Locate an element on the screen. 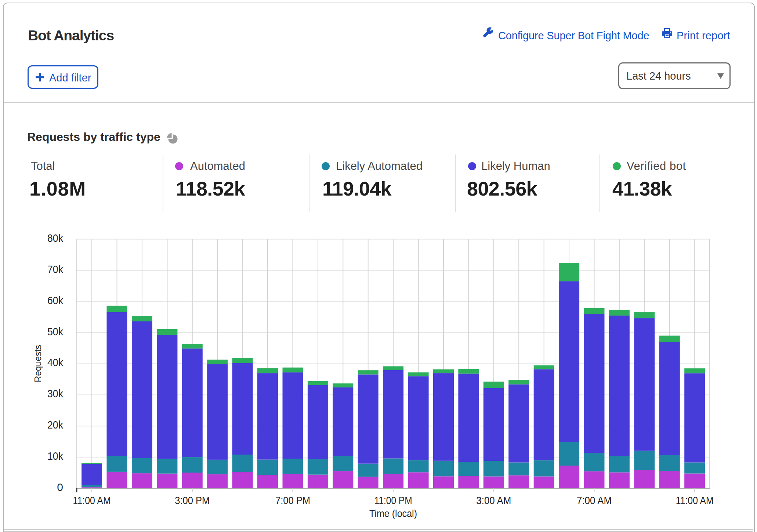 This screenshot has height=532, width=757. svg-text: 3:00 PM is located at coordinates (192, 500).